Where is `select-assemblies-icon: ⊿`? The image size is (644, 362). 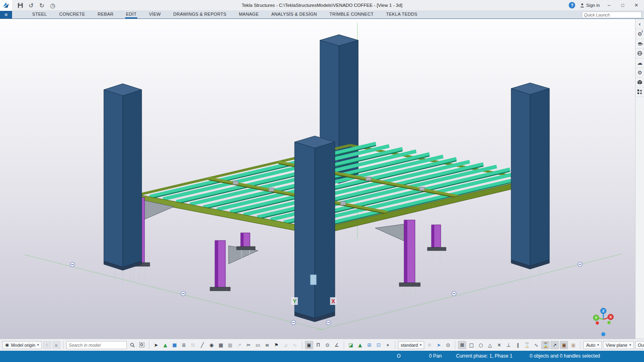
select-assemblies-icon: ⊿ is located at coordinates (286, 345).